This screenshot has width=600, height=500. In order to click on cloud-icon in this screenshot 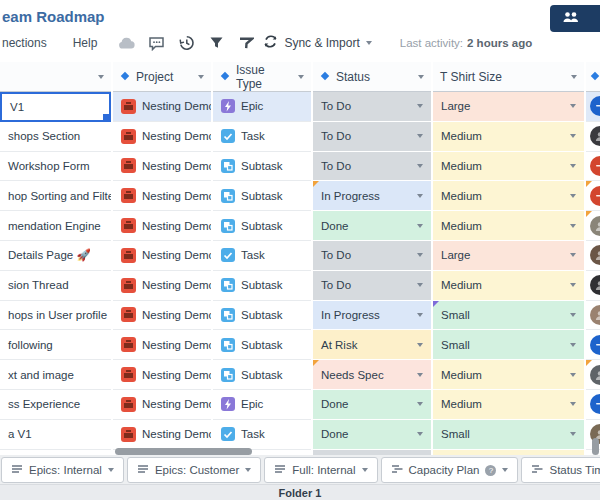, I will do `click(126, 43)`.